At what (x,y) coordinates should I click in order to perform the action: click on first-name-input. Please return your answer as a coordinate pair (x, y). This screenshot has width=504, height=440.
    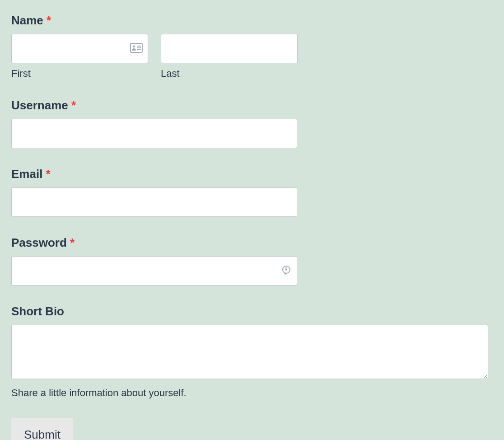
    Looking at the image, I should click on (79, 49).